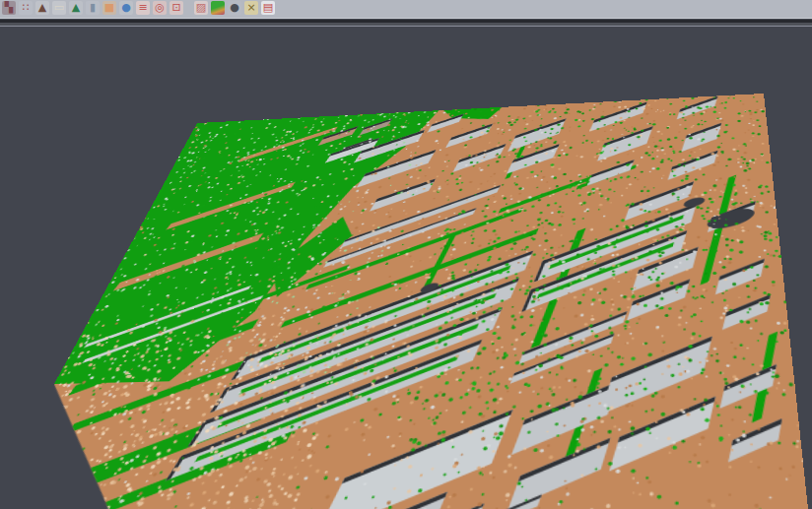 Image resolution: width=812 pixels, height=509 pixels. Describe the element at coordinates (93, 8) in the screenshot. I see `column-ruler-icon: ▮` at that location.